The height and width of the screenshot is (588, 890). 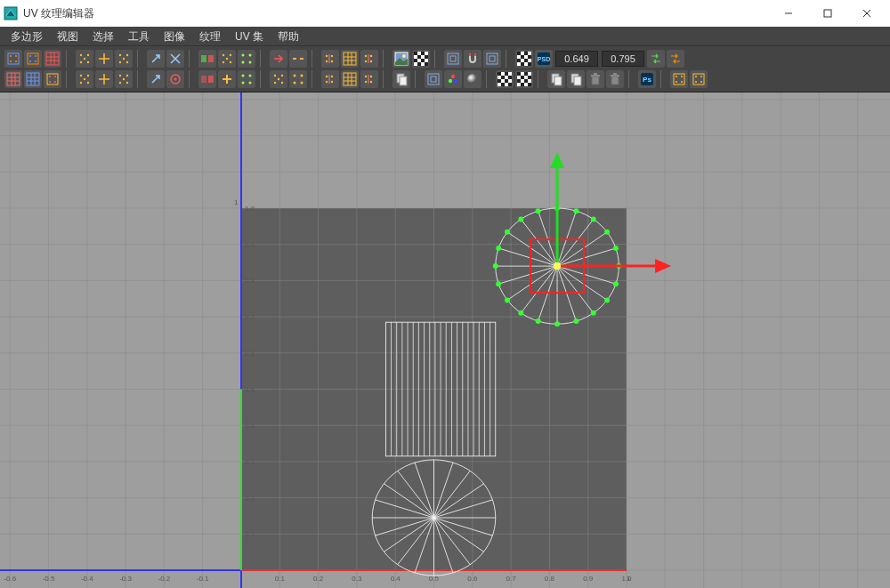 What do you see at coordinates (288, 36) in the screenshot?
I see `menu-help: 帮助` at bounding box center [288, 36].